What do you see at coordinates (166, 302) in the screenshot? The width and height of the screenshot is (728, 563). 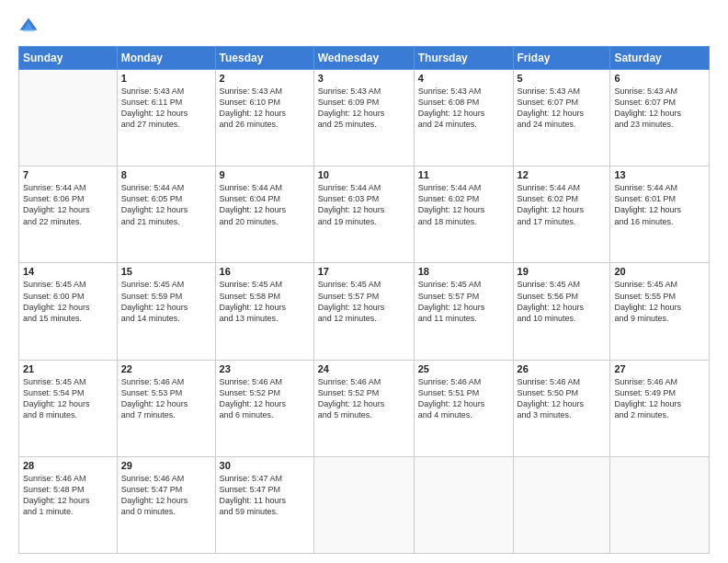 I see `day-info: Sunrise: 5:45 AM Sunset: 5:59 PM Dayligh…` at bounding box center [166, 302].